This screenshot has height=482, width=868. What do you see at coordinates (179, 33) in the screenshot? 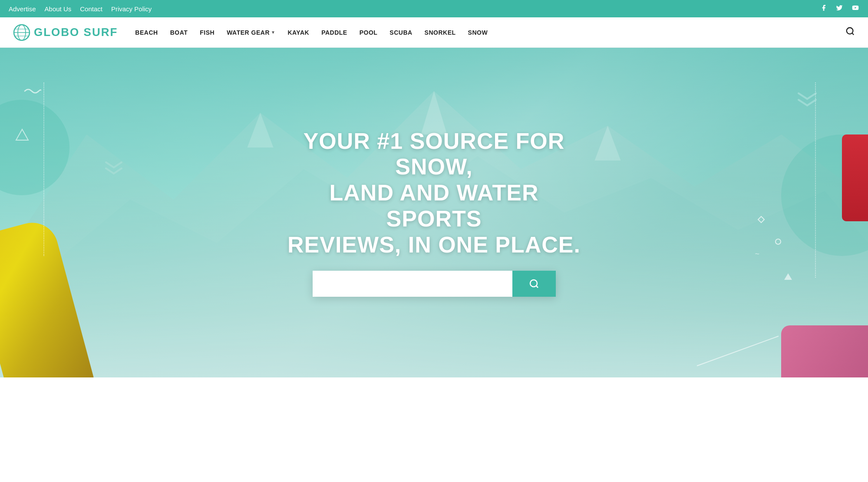
I see `nav-boat: BOAT` at bounding box center [179, 33].